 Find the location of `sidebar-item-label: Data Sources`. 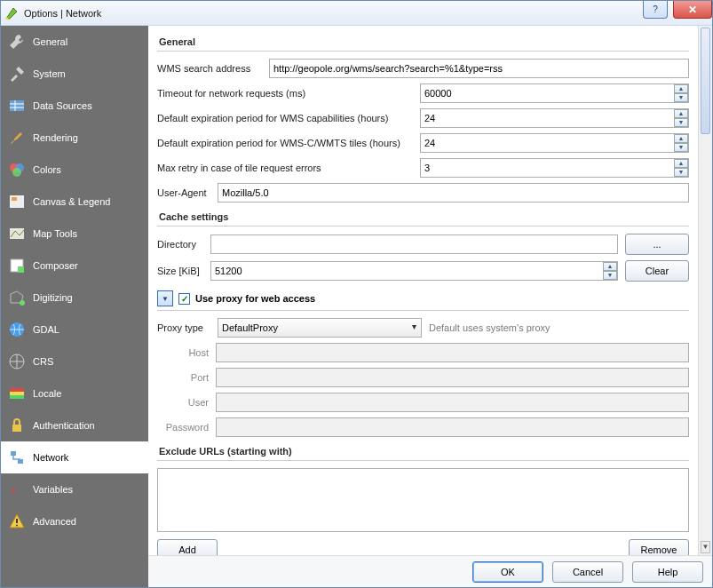

sidebar-item-label: Data Sources is located at coordinates (62, 106).